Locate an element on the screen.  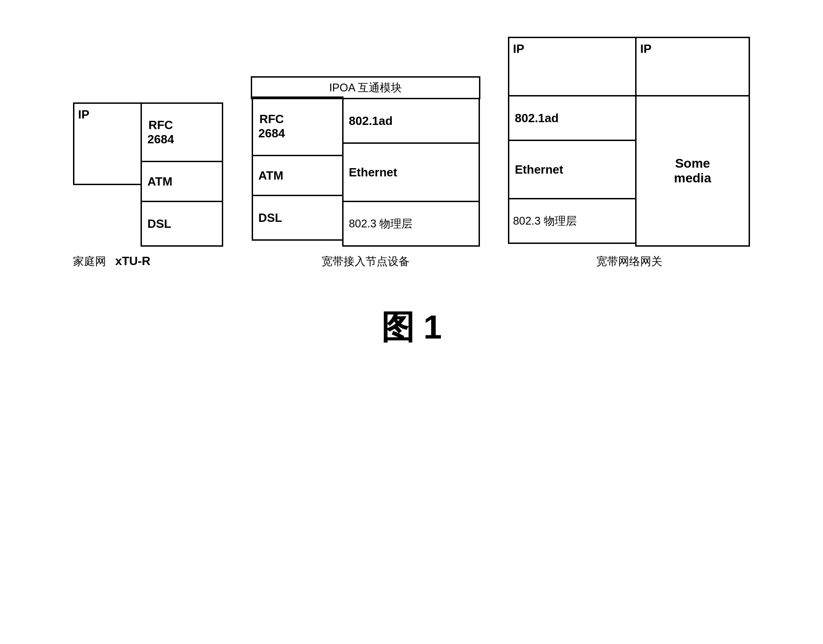
device1-rfc-label: RFC 2684 is located at coordinates (161, 132).